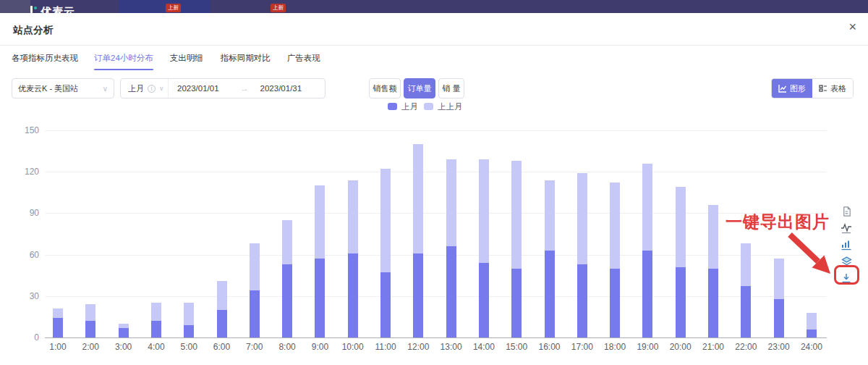  Describe the element at coordinates (58, 313) in the screenshot. I see `bar-previous-1:00` at that location.